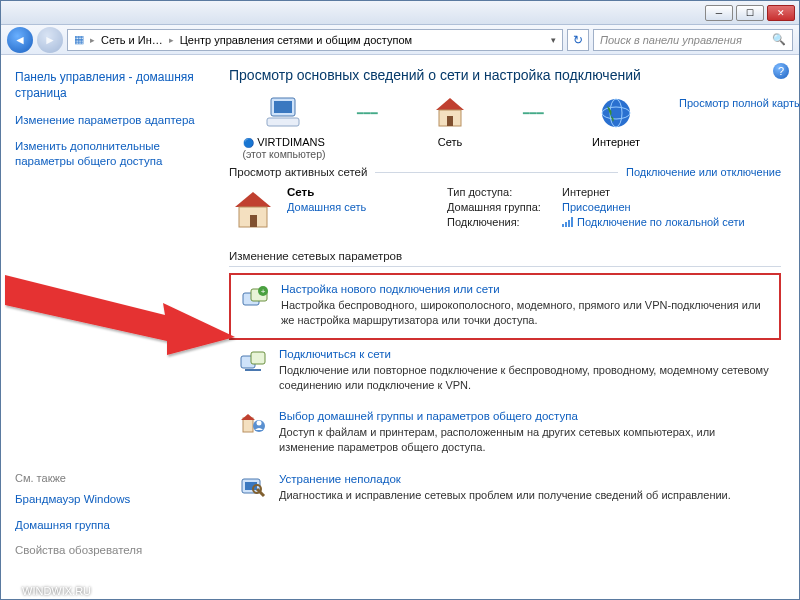 The image size is (800, 600). Describe the element at coordinates (106, 154) in the screenshot. I see `sidebar-sharing-link: Изменить дополнительные параметры общего…` at that location.